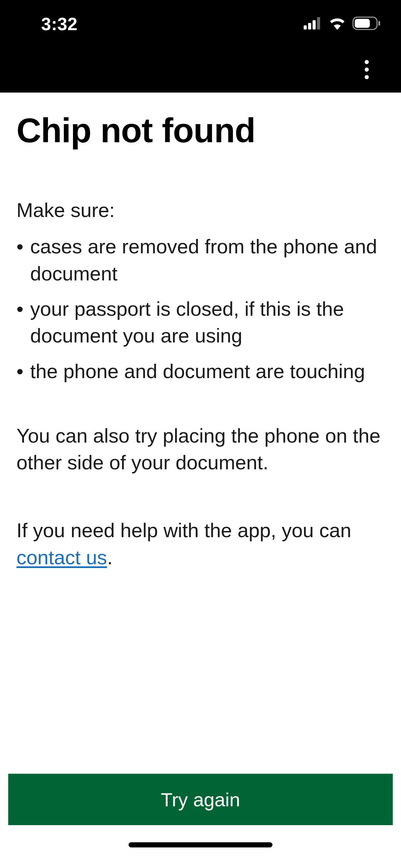 This screenshot has width=401, height=868. What do you see at coordinates (200, 322) in the screenshot?
I see `list-item: your passport is closed, if this is the …` at bounding box center [200, 322].